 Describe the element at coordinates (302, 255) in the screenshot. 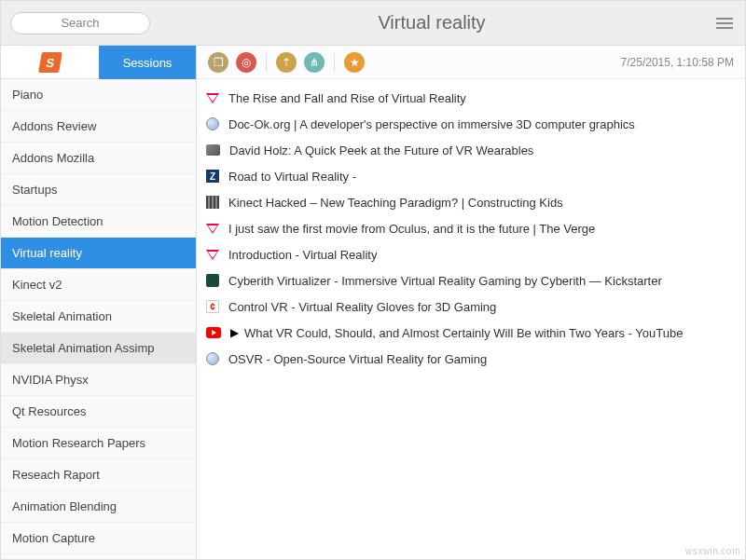

I see `item-title: Introduction - Virtual Reality` at that location.